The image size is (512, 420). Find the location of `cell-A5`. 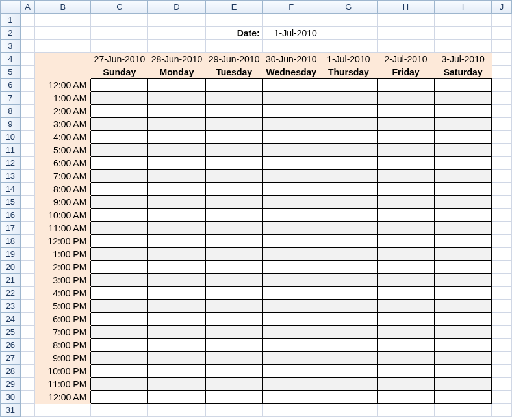

cell-A5 is located at coordinates (27, 72).